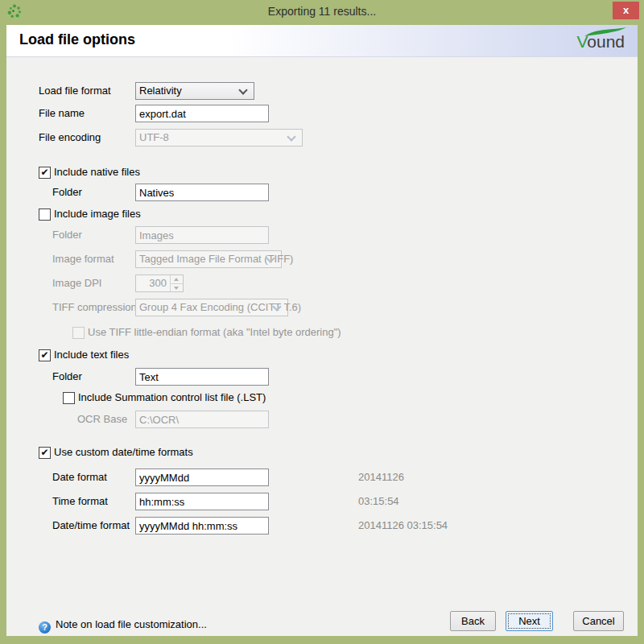 Image resolution: width=644 pixels, height=644 pixels. What do you see at coordinates (68, 235) in the screenshot?
I see `image-folder-label: Folder` at bounding box center [68, 235].